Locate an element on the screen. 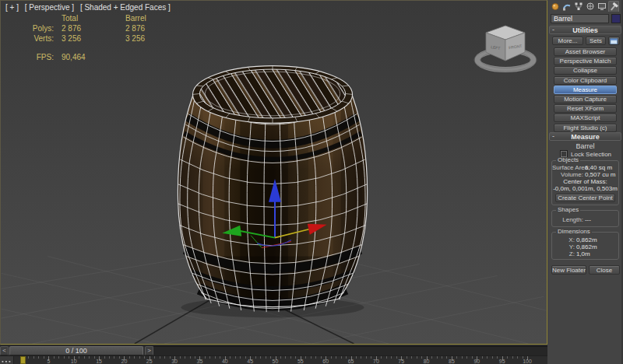 The image size is (623, 364). utility-button-perspective-match: Perspective Match is located at coordinates (586, 61).